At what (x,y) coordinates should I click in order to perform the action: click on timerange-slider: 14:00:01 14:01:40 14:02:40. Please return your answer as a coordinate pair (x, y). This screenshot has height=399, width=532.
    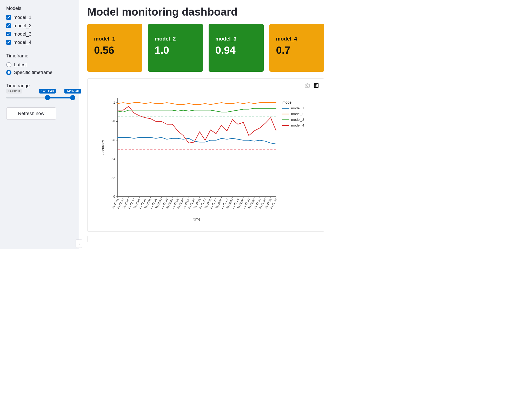
    Looking at the image, I should click on (39, 98).